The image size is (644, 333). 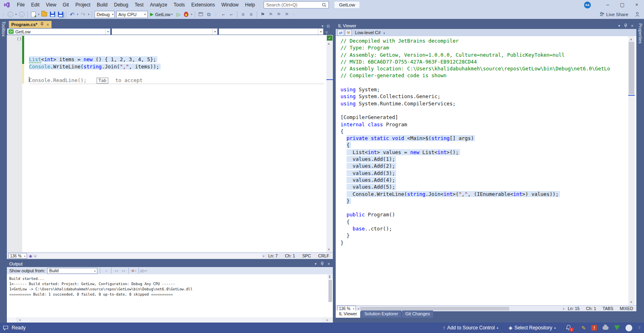 What do you see at coordinates (271, 31) in the screenshot?
I see `member-dropdown: ▾` at bounding box center [271, 31].